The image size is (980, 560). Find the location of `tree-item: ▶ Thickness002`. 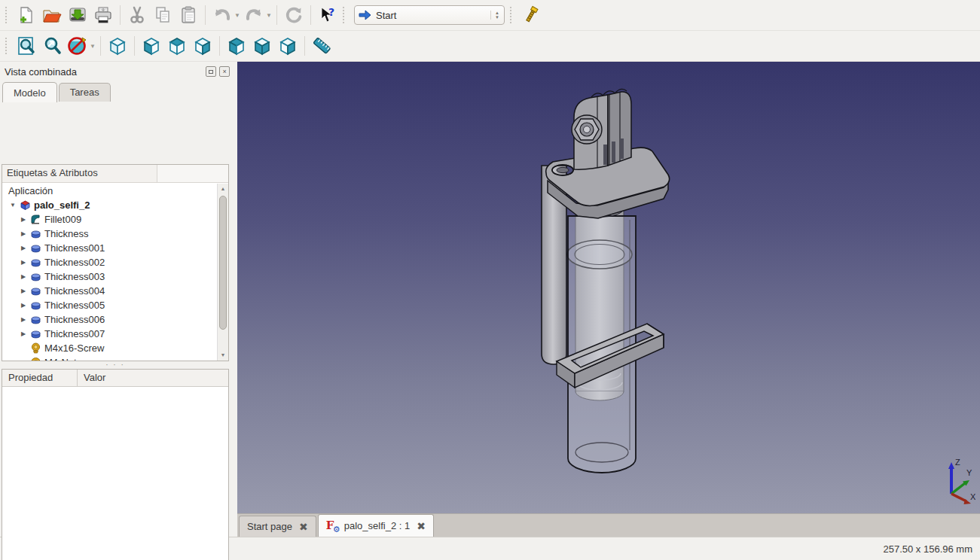

tree-item: ▶ Thickness002 is located at coordinates (110, 262).